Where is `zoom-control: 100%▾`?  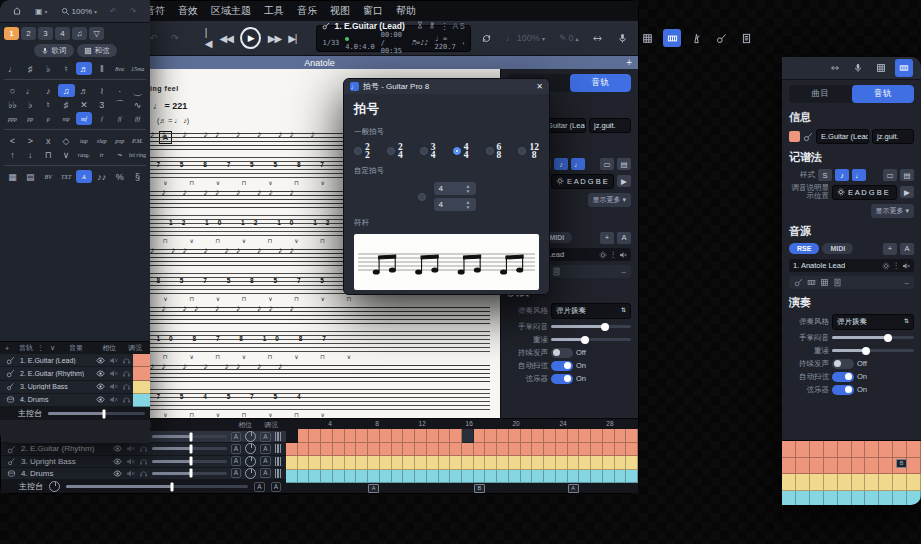
zoom-control: 100%▾ is located at coordinates (79, 12).